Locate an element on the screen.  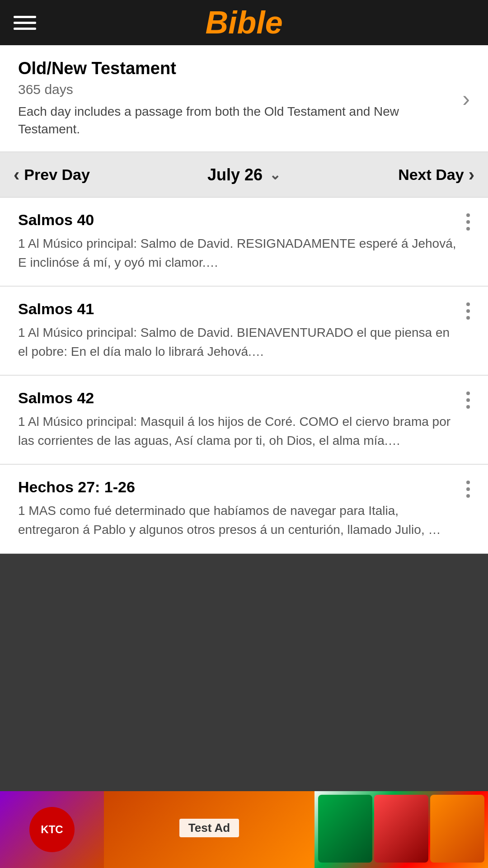
next-day-button: Next Day › is located at coordinates (436, 175).